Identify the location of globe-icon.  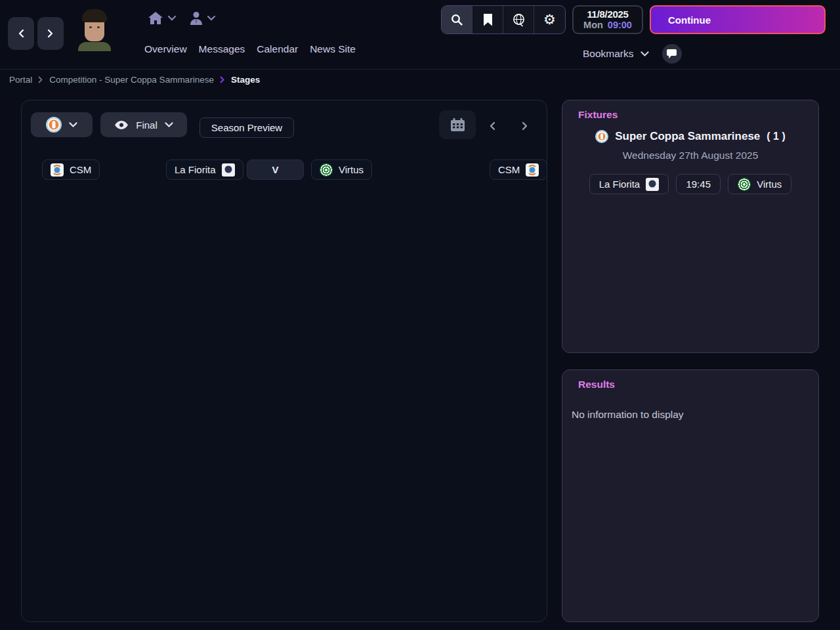
(518, 20).